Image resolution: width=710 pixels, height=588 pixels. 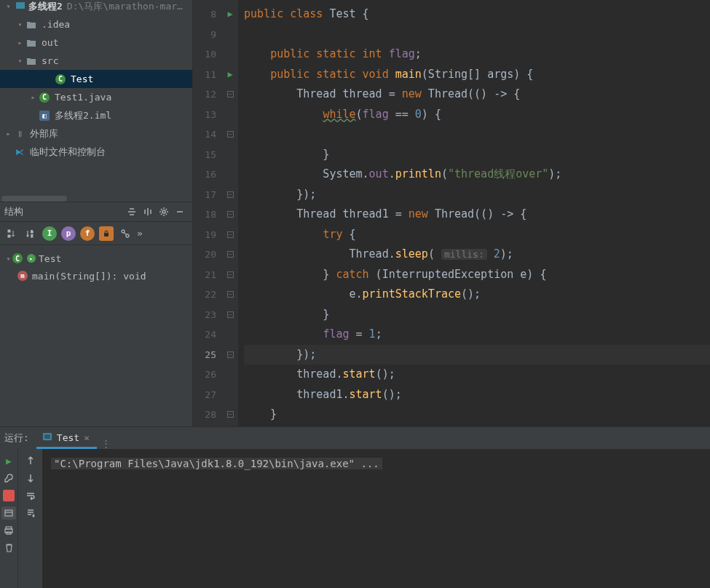 I want to click on line-number: 28, so click(x=205, y=415).